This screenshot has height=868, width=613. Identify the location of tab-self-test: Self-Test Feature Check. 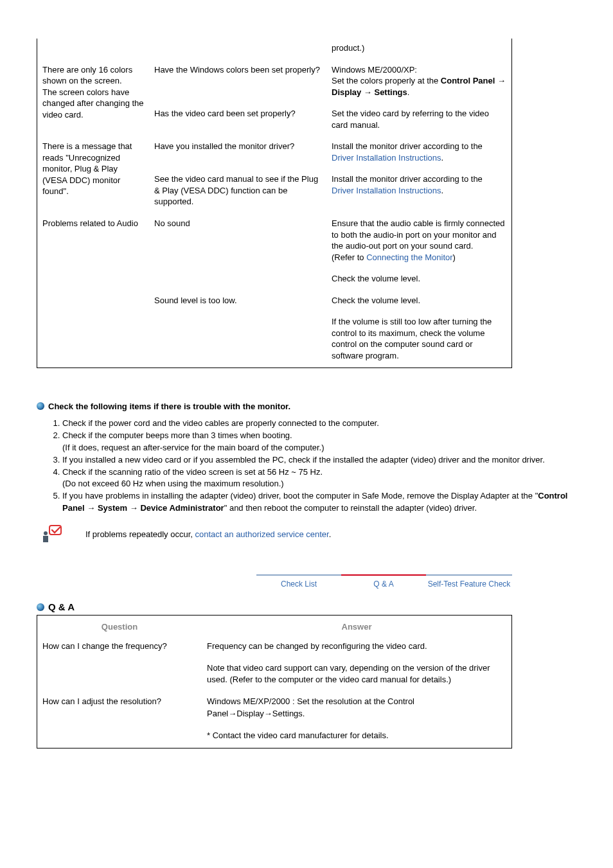
(469, 582).